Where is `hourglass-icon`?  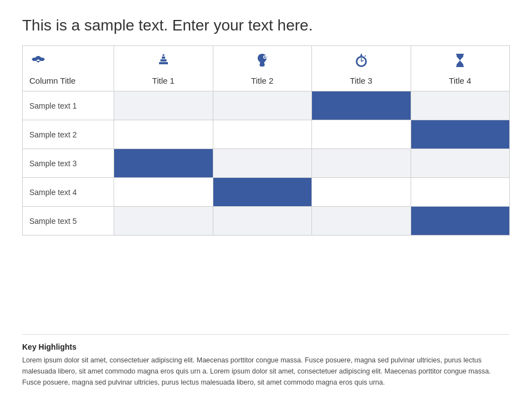
hourglass-icon is located at coordinates (460, 60).